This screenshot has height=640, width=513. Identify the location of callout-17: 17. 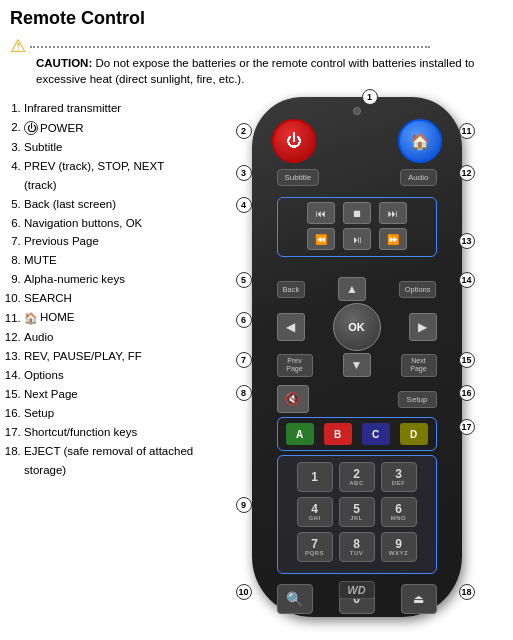
(467, 427).